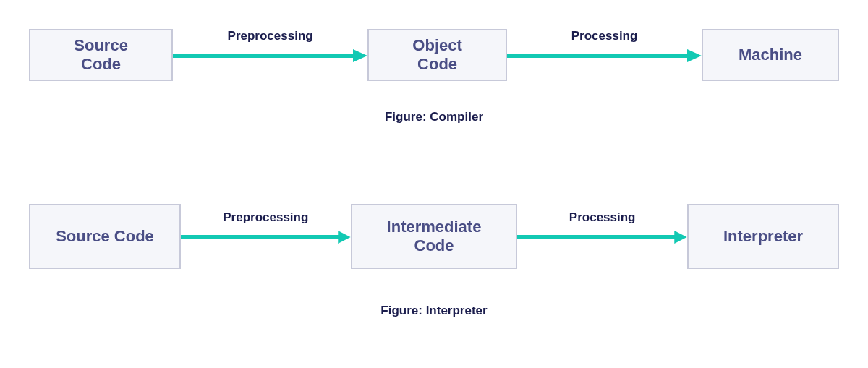  Describe the element at coordinates (265, 218) in the screenshot. I see `interpreter-arrow-preprocessing-label: Preprocessing` at that location.